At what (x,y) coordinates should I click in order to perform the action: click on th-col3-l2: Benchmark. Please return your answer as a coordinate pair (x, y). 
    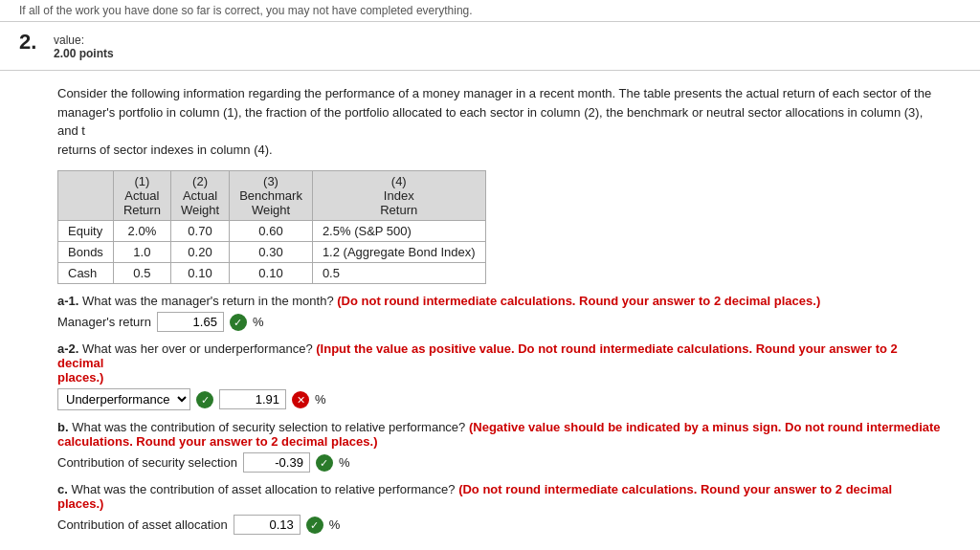
    Looking at the image, I should click on (271, 195).